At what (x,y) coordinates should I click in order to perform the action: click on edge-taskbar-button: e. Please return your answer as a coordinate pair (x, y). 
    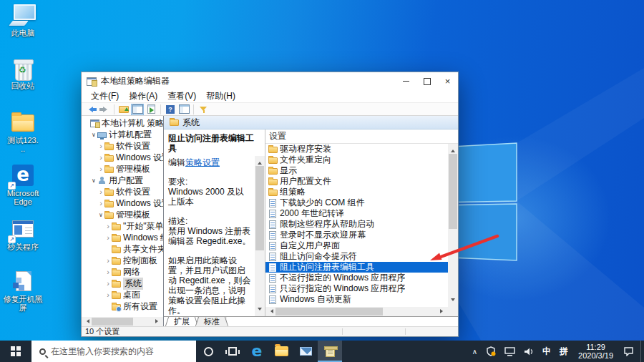
    Looking at the image, I should click on (257, 351).